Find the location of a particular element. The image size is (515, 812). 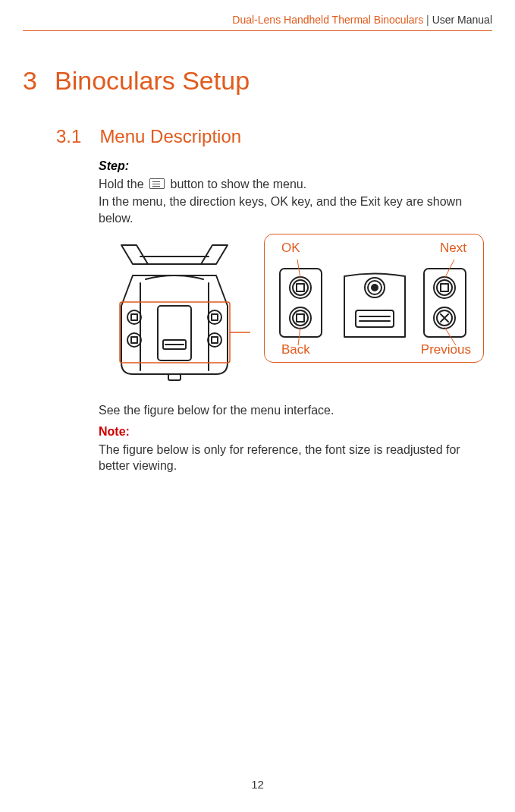

hold-text-post: button to show the menu. is located at coordinates (239, 184).